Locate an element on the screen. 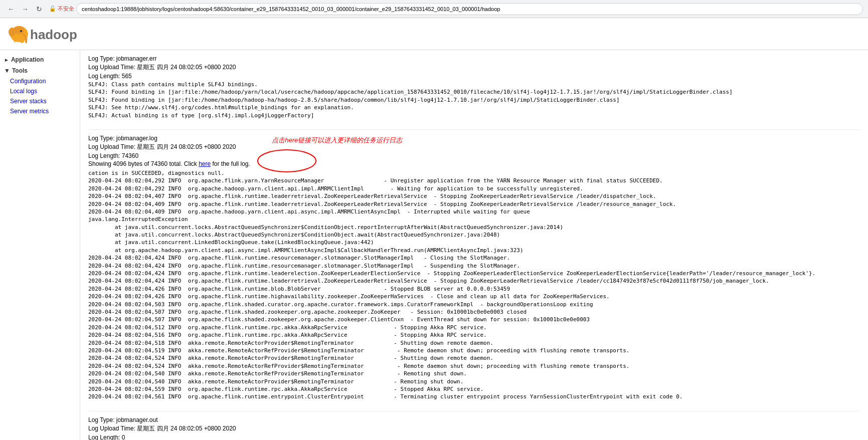  sidebar-link-configuration: Configuration is located at coordinates (40, 81).